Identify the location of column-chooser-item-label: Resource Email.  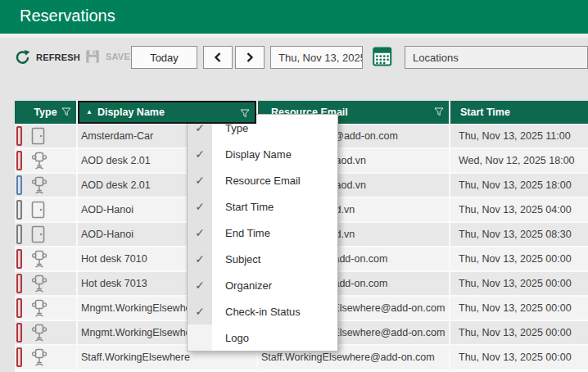
(256, 180).